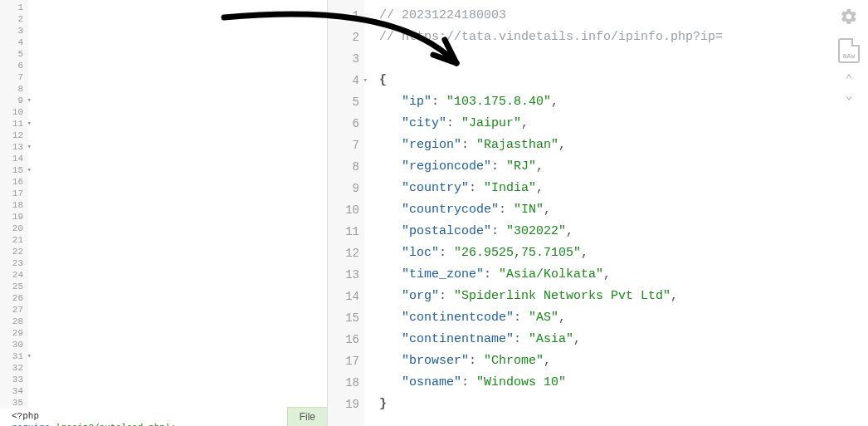 This screenshot has width=868, height=426. Describe the element at coordinates (163, 417) in the screenshot. I see `left-code: <?php require 'geoip2/autoload.php'; use…` at that location.